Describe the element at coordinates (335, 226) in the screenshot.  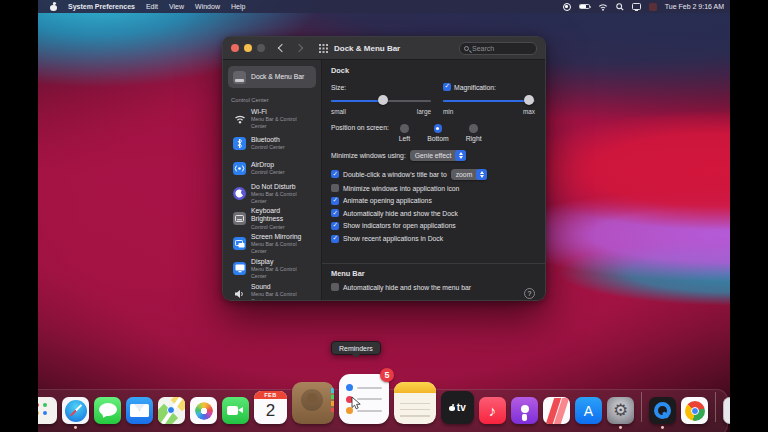
I see `show-indicators-checkbox` at that location.